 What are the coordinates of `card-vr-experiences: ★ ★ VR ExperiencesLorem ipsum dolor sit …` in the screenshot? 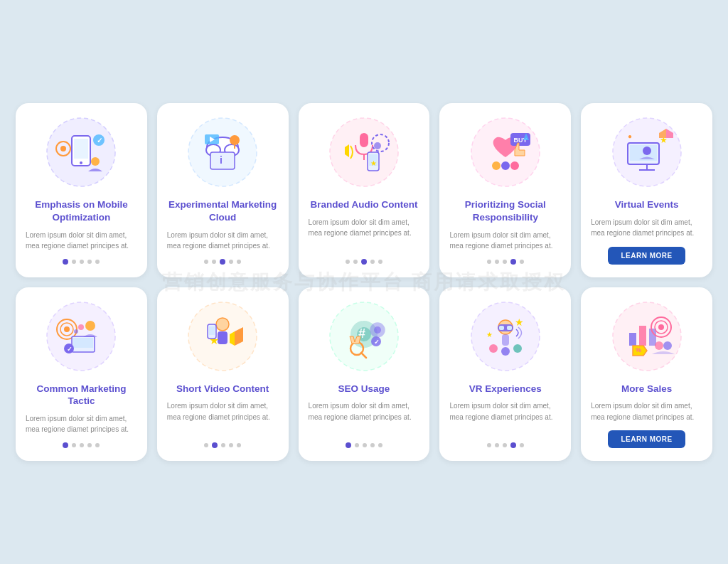 It's located at (505, 374).